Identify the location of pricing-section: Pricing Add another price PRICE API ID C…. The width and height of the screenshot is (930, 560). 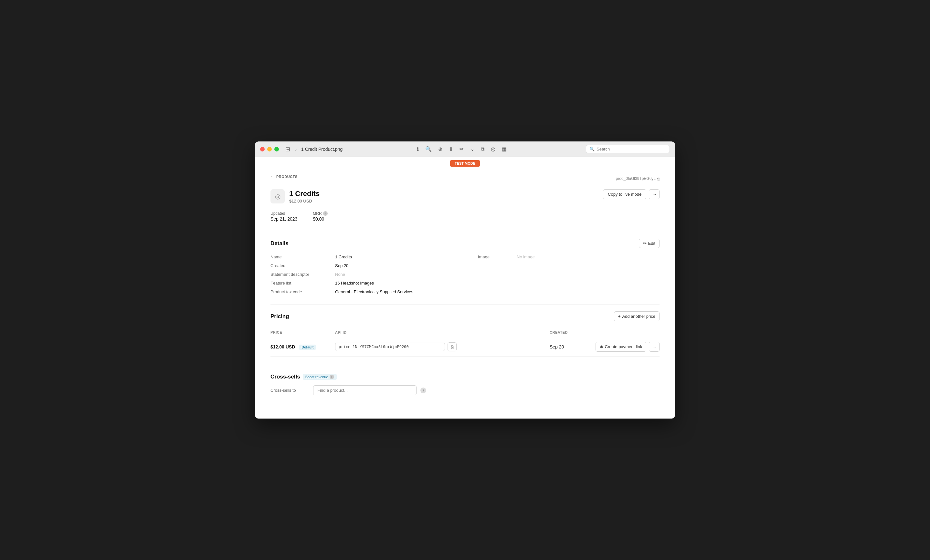
(465, 334).